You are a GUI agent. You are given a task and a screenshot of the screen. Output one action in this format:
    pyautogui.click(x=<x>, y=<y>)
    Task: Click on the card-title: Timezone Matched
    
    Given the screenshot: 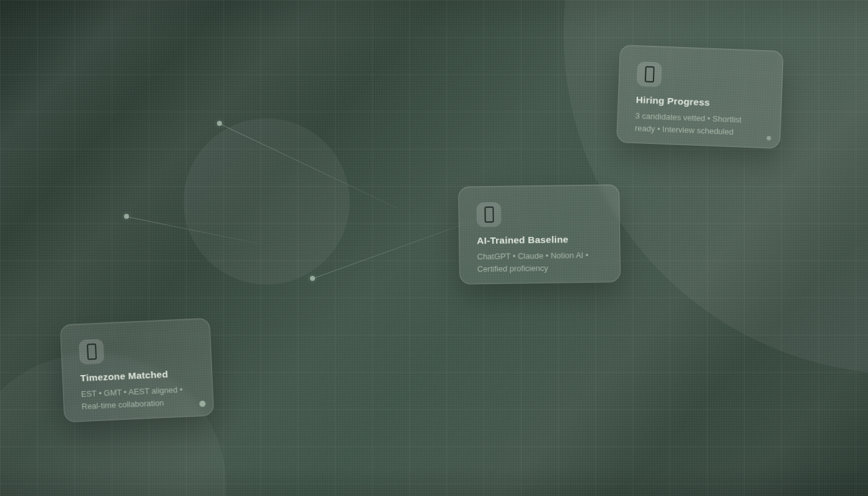 What is the action you would take?
    pyautogui.click(x=138, y=376)
    